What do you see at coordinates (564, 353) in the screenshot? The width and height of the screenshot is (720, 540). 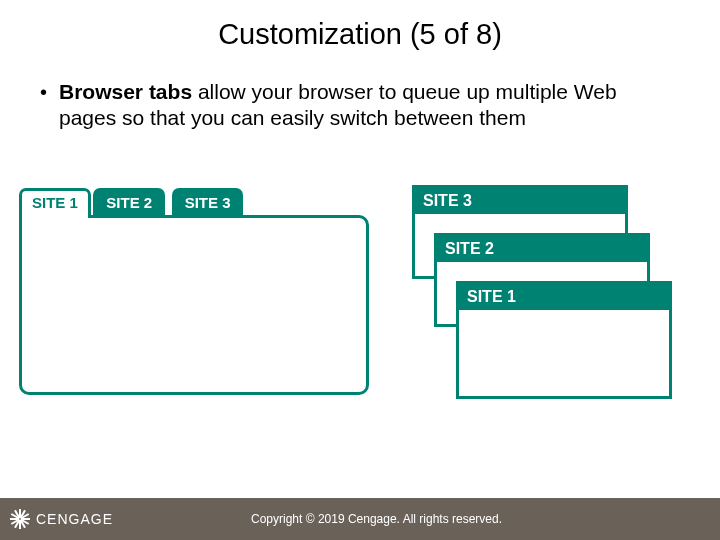 I see `window-body` at bounding box center [564, 353].